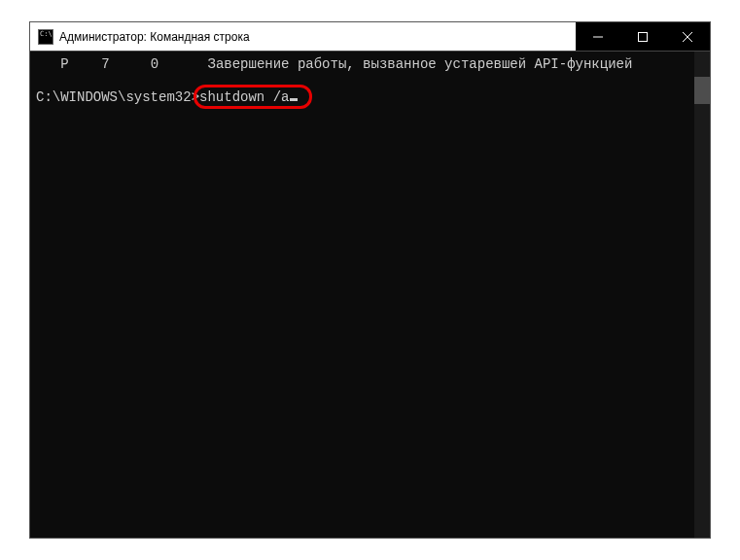 Image resolution: width=740 pixels, height=560 pixels. Describe the element at coordinates (598, 37) in the screenshot. I see `minimize-button` at that location.